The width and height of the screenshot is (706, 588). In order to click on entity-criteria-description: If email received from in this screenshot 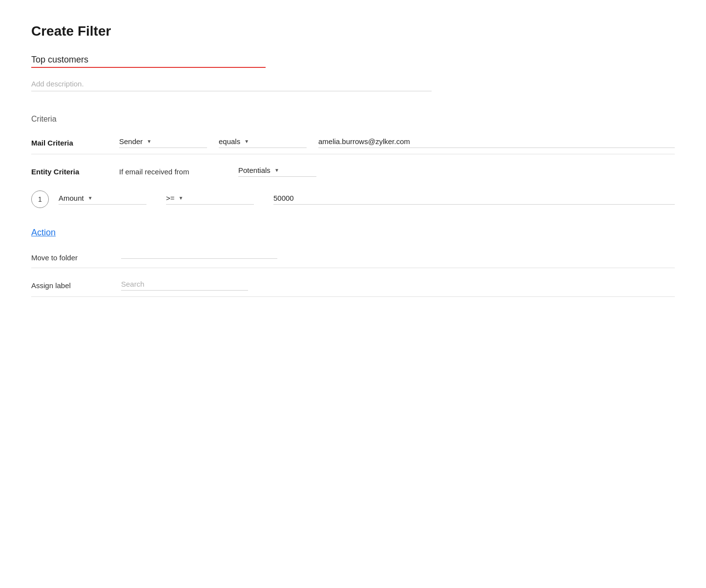, I will do `click(173, 172)`.